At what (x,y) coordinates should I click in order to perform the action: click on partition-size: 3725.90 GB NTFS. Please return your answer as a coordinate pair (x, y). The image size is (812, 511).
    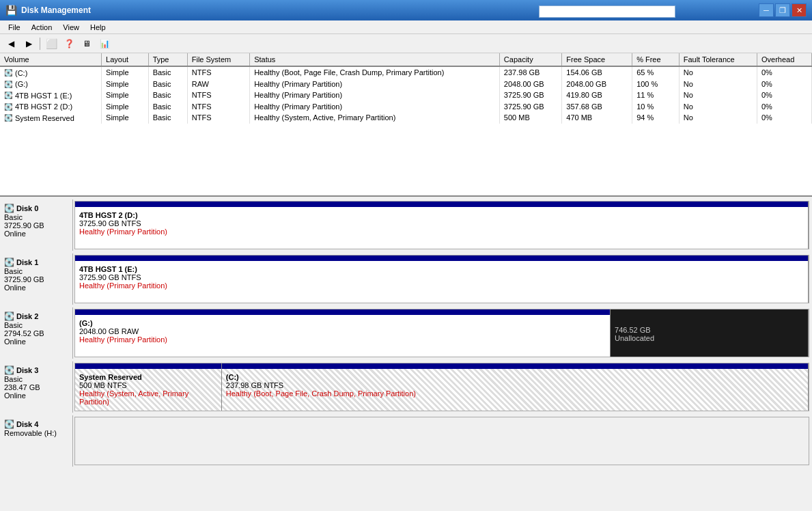
    Looking at the image, I should click on (441, 277).